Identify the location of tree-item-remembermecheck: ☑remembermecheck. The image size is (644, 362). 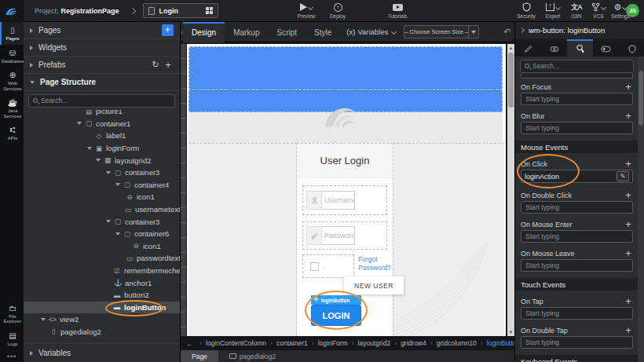
(102, 271).